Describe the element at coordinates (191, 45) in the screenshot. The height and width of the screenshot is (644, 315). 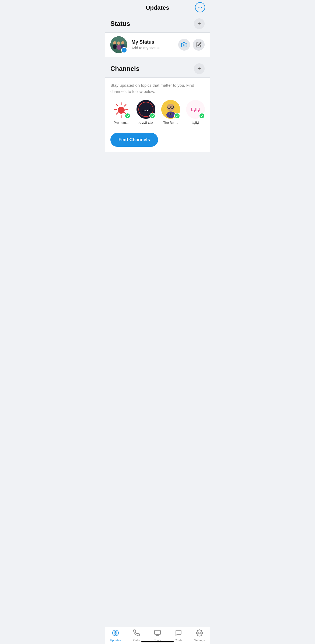
I see `status-actions` at that location.